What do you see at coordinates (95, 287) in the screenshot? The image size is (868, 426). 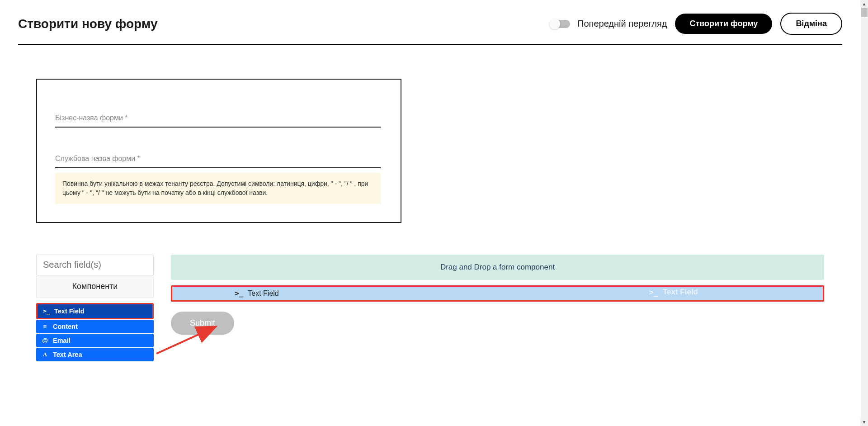 I see `components-group-header: Компоненти` at bounding box center [95, 287].